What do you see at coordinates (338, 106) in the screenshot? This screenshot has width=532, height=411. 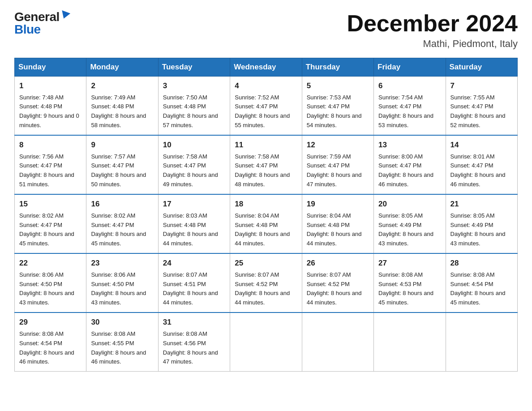 I see `calendar-cell: 5 Sunrise: 7:53 AMSunset: 4:47 PMDayligh…` at bounding box center [338, 106].